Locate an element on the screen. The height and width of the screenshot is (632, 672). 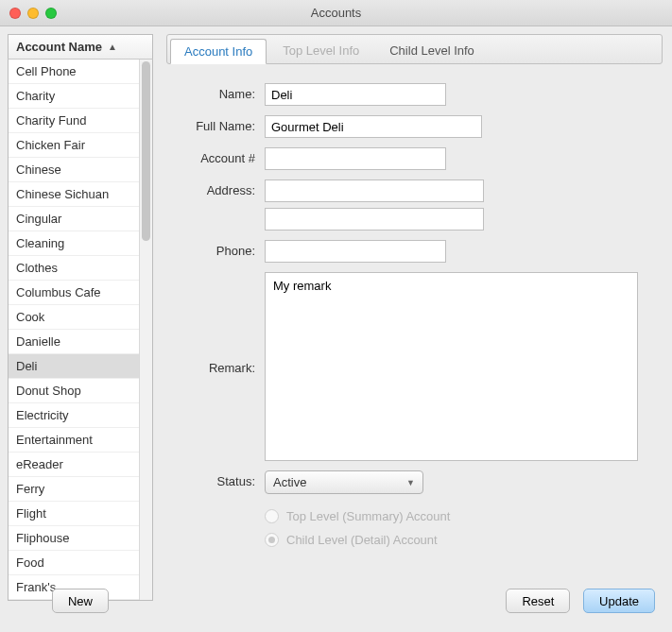
scrollbar is located at coordinates (146, 330).